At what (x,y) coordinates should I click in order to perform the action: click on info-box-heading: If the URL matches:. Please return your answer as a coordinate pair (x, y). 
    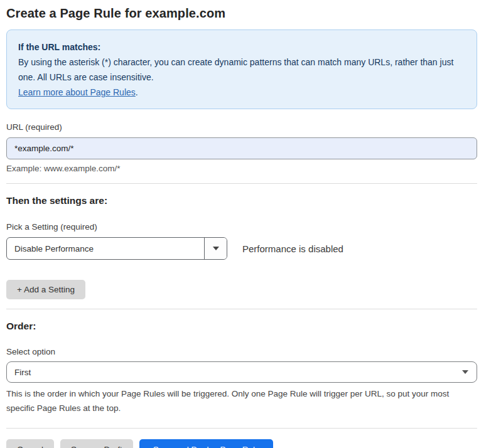
    Looking at the image, I should click on (242, 47).